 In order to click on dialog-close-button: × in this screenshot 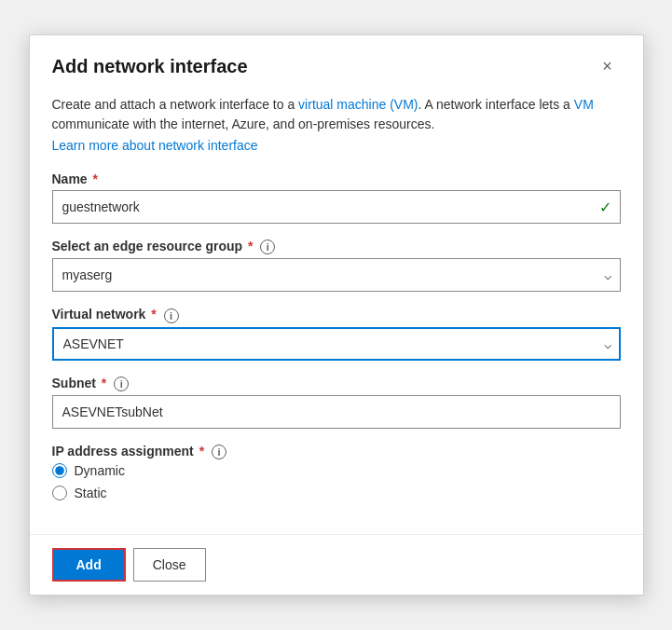, I will do `click(608, 67)`.